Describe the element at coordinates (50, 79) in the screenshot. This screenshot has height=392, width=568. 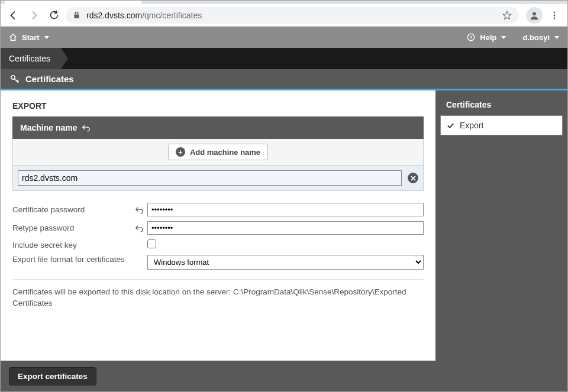
I see `section-title-text: Certificates` at that location.